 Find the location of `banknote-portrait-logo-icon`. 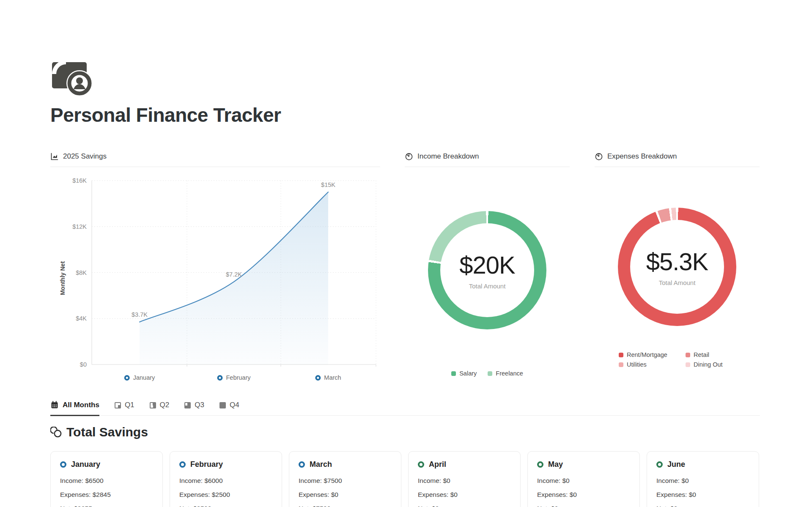

banknote-portrait-logo-icon is located at coordinates (73, 78).